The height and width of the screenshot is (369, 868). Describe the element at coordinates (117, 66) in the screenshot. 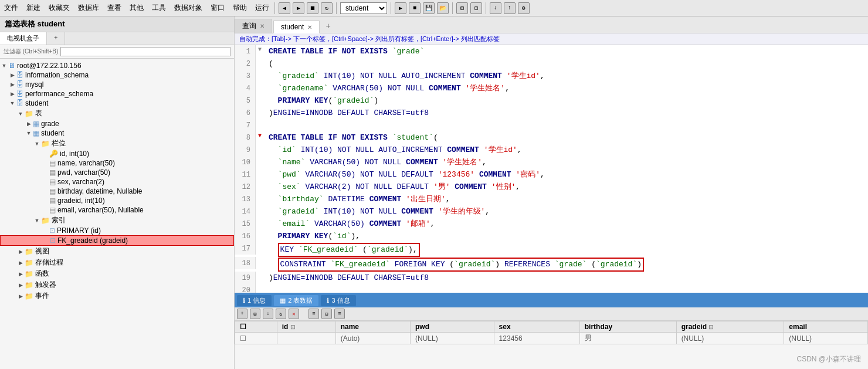

I see `tree-item-root: ▼ 🖥 root@172.22.10.156` at that location.